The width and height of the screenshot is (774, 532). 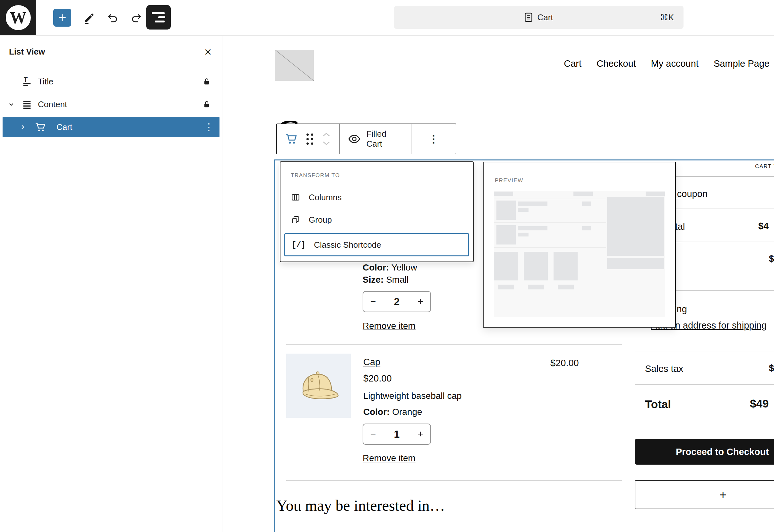 I want to click on cross-sells-heading: You may be interested in…, so click(x=361, y=505).